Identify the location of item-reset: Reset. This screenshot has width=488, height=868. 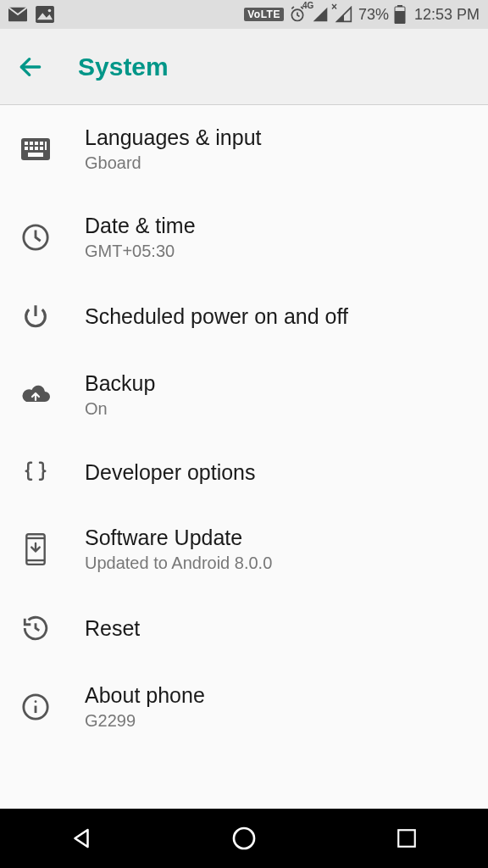
(244, 628).